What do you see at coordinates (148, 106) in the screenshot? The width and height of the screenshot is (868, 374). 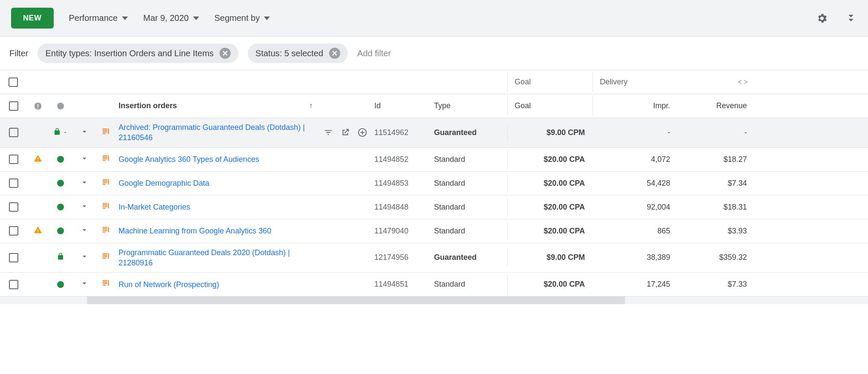 I see `name-column-label: Insertion orders` at bounding box center [148, 106].